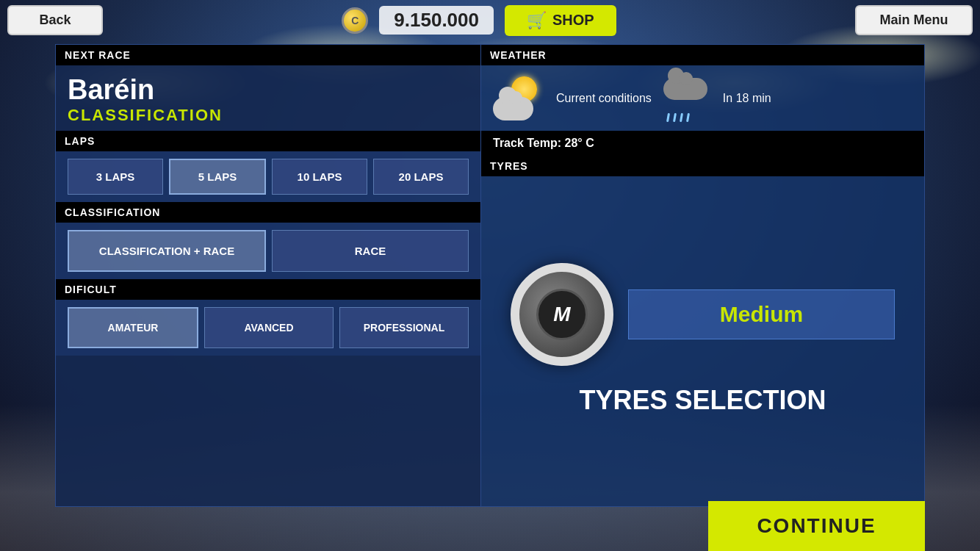  Describe the element at coordinates (513, 109) in the screenshot. I see `cloud-shape` at that location.